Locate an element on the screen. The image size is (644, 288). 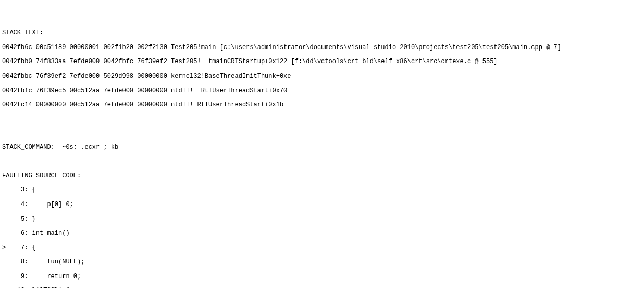
source-code-line: 6: int main() is located at coordinates (322, 234).